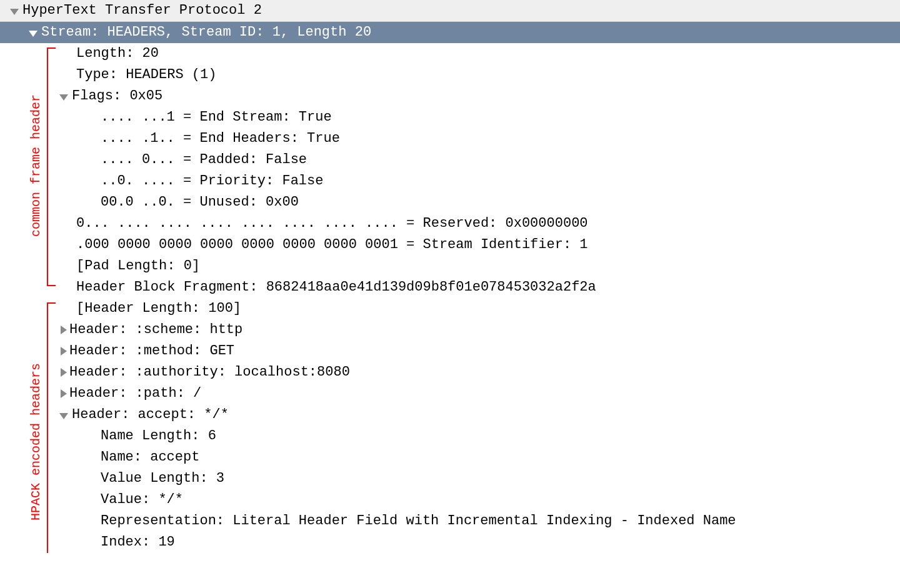 The height and width of the screenshot is (588, 900). Describe the element at coordinates (206, 32) in the screenshot. I see `stream-title: Stream: HEADERS, Stream ID: 1, Length 20` at that location.